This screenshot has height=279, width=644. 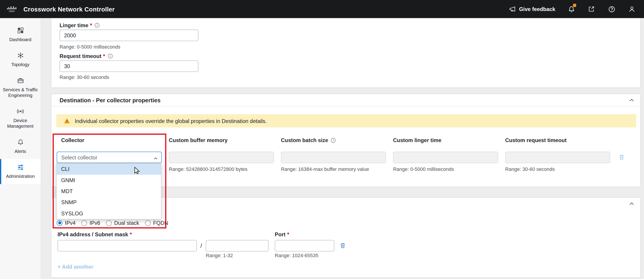 What do you see at coordinates (20, 88) in the screenshot?
I see `sidebar-item-services-traffic-engineering: Services & Traffic Engineering` at bounding box center [20, 88].